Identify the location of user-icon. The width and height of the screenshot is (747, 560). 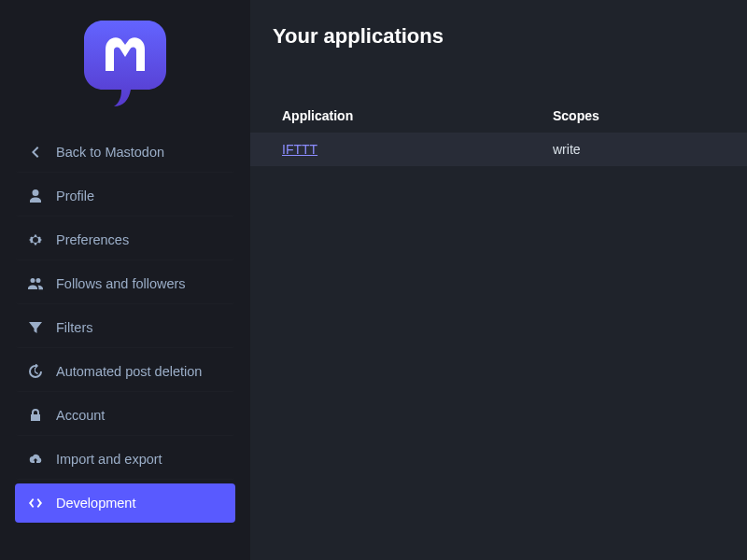
(35, 196).